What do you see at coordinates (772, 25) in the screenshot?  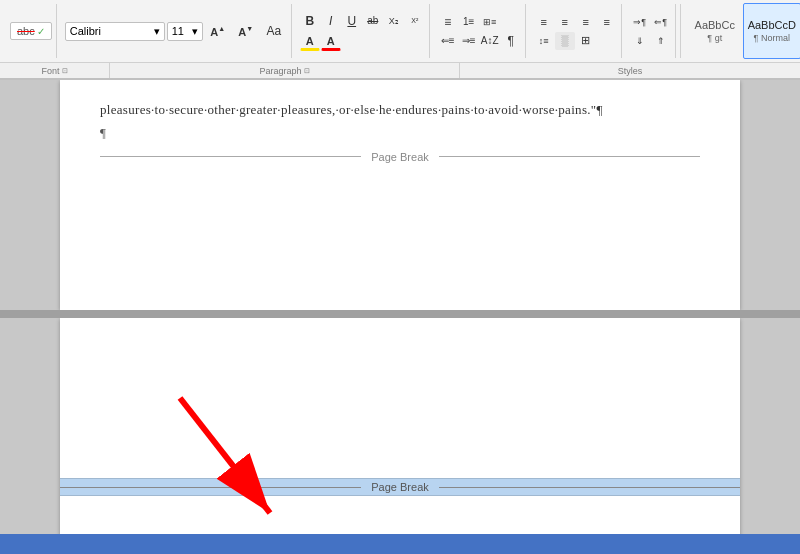 I see `style-normal-preview: AaBbCcD` at bounding box center [772, 25].